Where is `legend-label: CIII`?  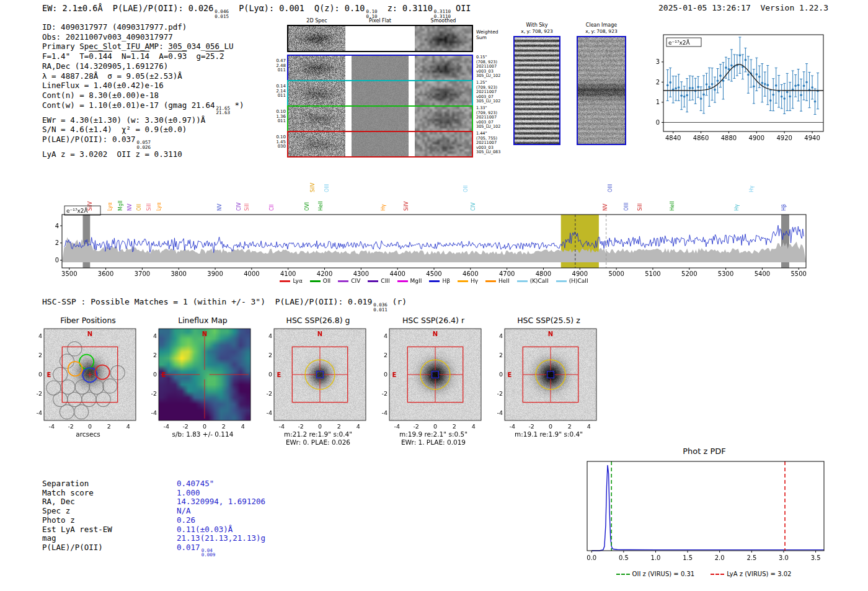 legend-label: CIII is located at coordinates (385, 281).